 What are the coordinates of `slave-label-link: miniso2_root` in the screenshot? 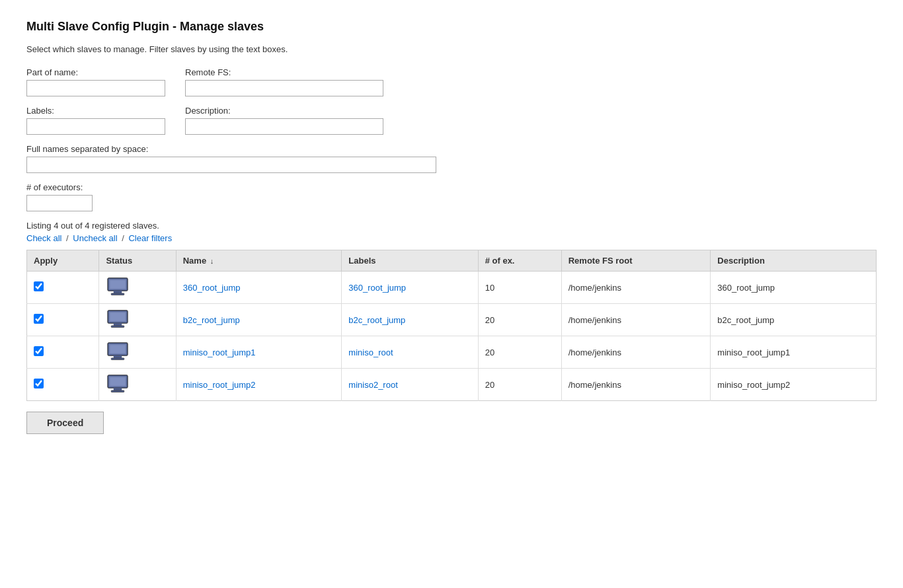 It's located at (373, 385).